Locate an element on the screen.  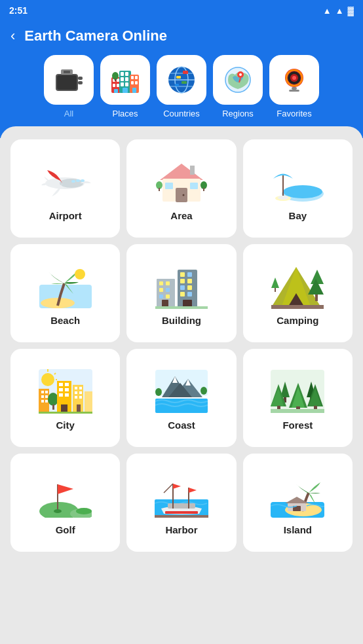
back-button: ‹ is located at coordinates (13, 36).